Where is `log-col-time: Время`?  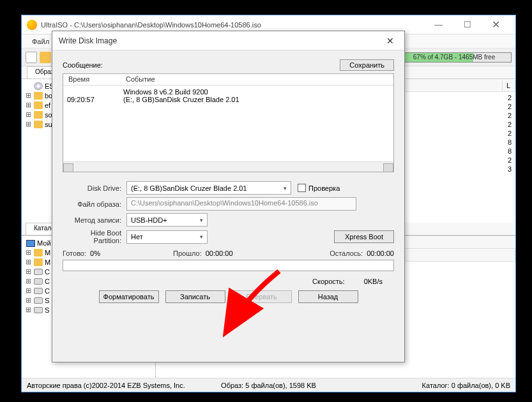 log-col-time: Время is located at coordinates (92, 79).